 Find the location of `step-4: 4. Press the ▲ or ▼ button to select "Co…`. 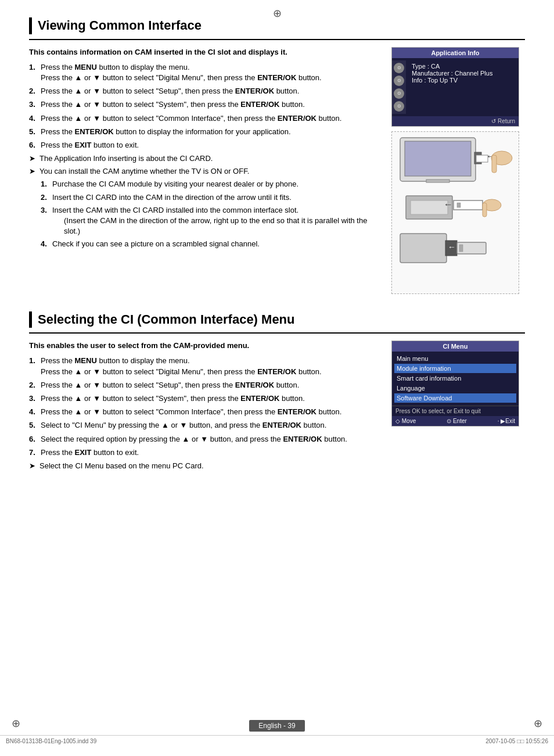

step-4: 4. Press the ▲ or ▼ button to select "Co… is located at coordinates (204, 119).